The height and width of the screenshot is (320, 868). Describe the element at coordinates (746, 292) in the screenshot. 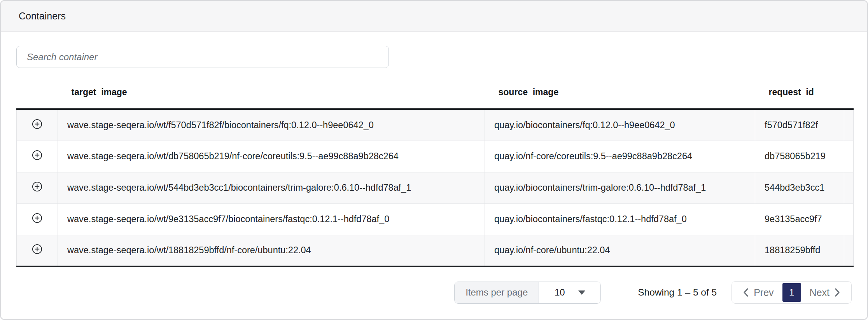

I see `chevron-left-icon` at that location.